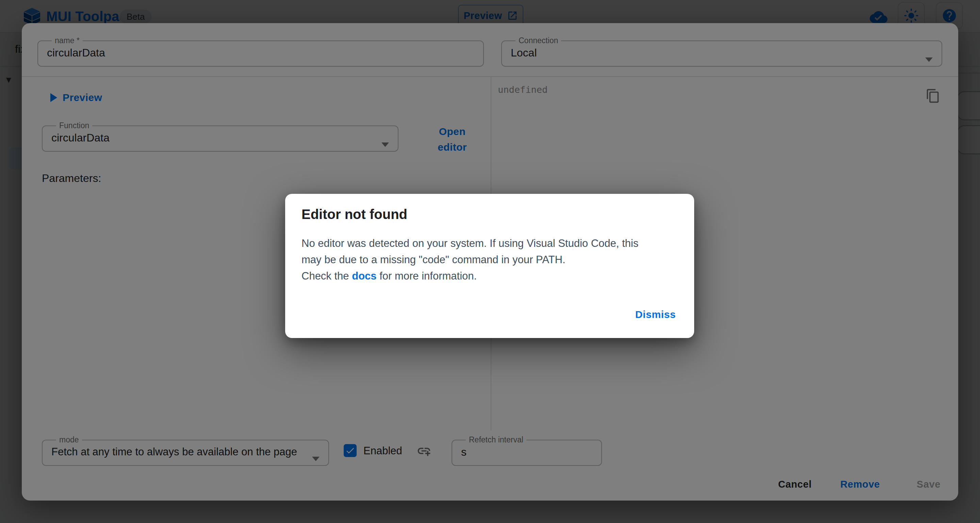  Describe the element at coordinates (490, 260) in the screenshot. I see `modal-body: No editor was detected on your system. I…` at that location.